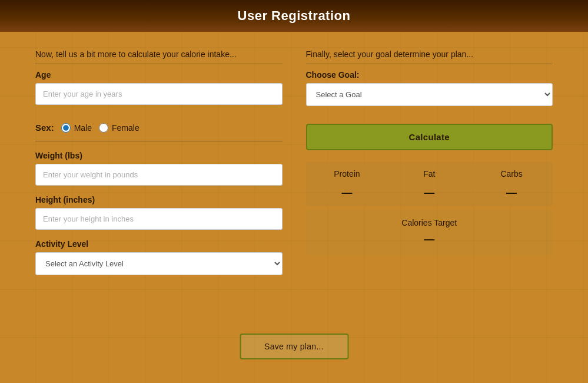 Image resolution: width=588 pixels, height=383 pixels. I want to click on goal-select: Select a Goal Lose Weight Maintain Weigh…, so click(430, 94).